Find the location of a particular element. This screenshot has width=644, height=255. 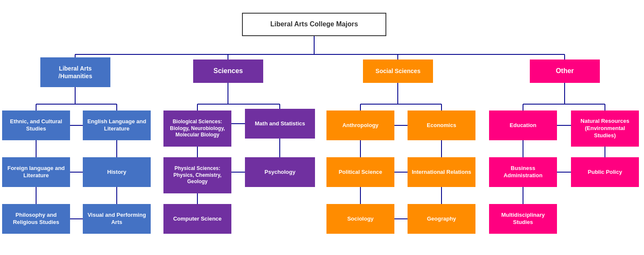

geography-node: Geography is located at coordinates (442, 219).